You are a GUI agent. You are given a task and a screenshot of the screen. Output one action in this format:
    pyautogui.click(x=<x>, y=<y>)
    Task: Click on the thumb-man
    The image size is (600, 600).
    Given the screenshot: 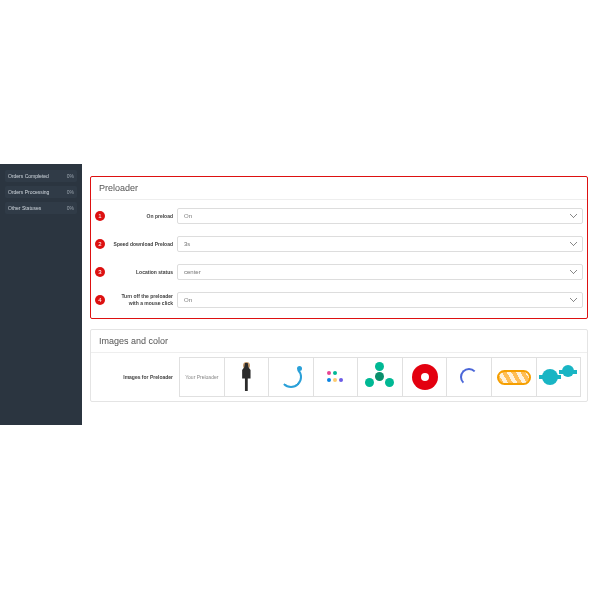 What is the action you would take?
    pyautogui.click(x=248, y=377)
    